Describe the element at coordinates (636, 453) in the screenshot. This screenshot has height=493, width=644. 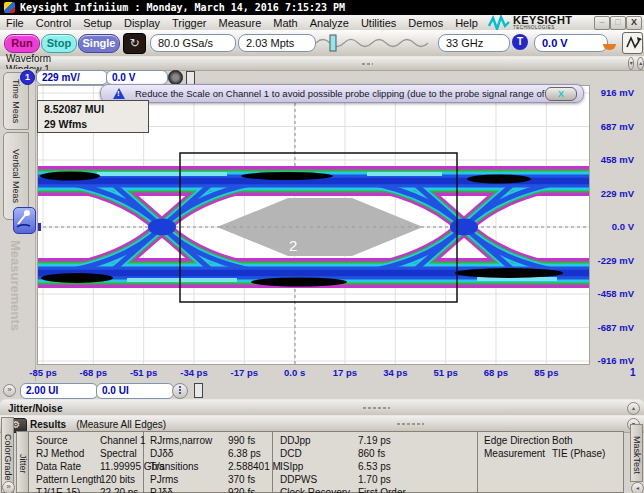
I see `tab-masktest: MaskTest` at that location.